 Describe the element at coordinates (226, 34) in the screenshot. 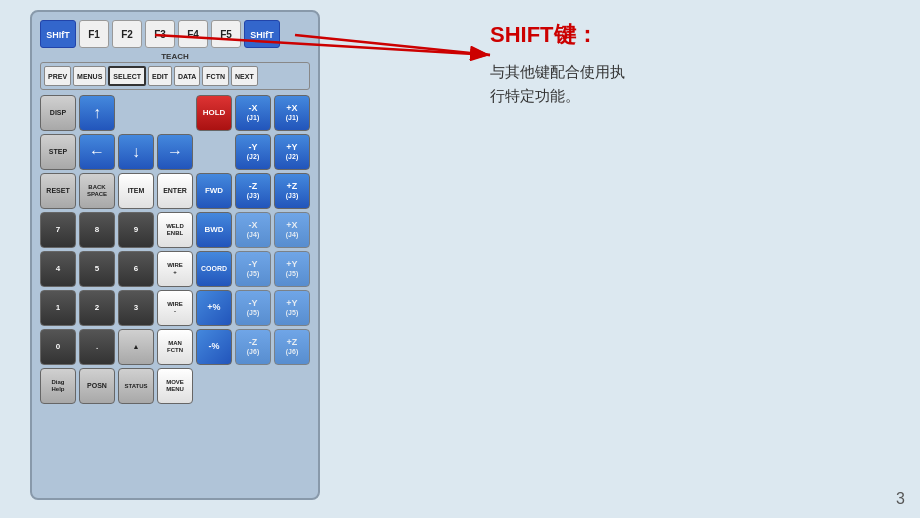

I see `f5-button: F5` at that location.